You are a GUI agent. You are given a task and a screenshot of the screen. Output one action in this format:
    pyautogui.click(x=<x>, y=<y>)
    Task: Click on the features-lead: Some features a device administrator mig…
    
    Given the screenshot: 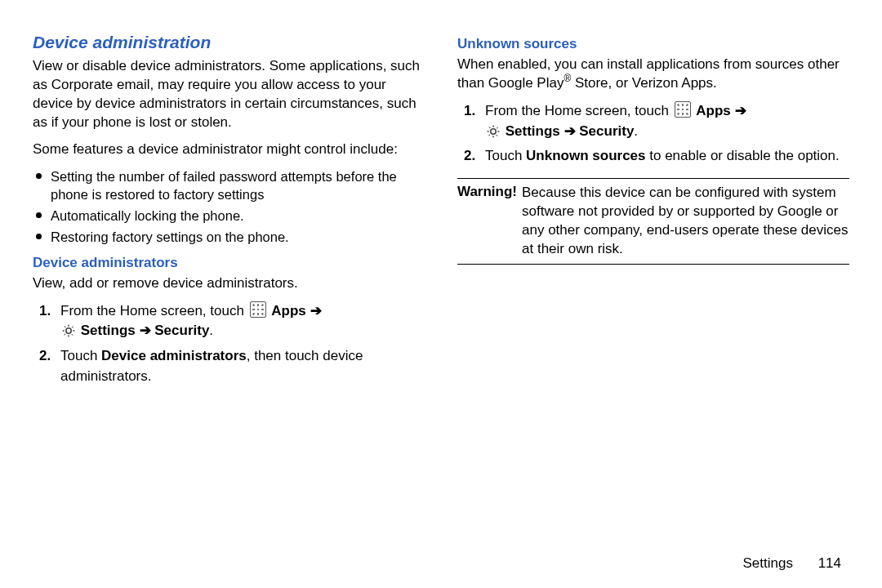 What is the action you would take?
    pyautogui.click(x=229, y=150)
    